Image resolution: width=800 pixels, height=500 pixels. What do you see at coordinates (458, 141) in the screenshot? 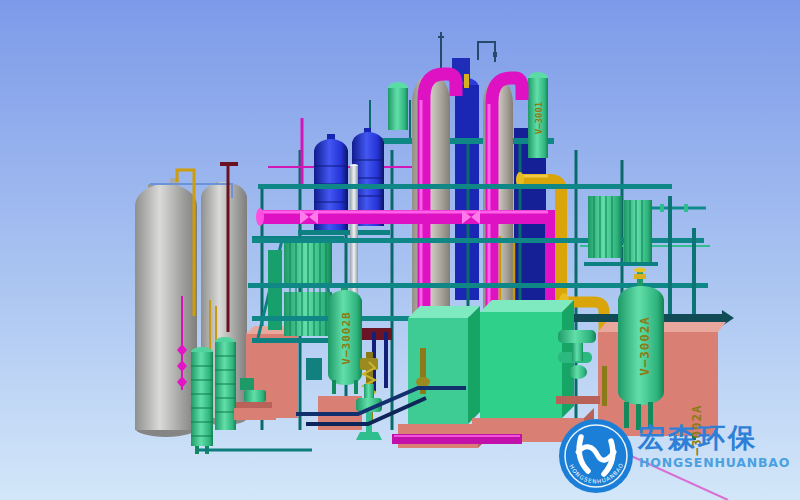
I see `top-platform-beam` at bounding box center [458, 141].